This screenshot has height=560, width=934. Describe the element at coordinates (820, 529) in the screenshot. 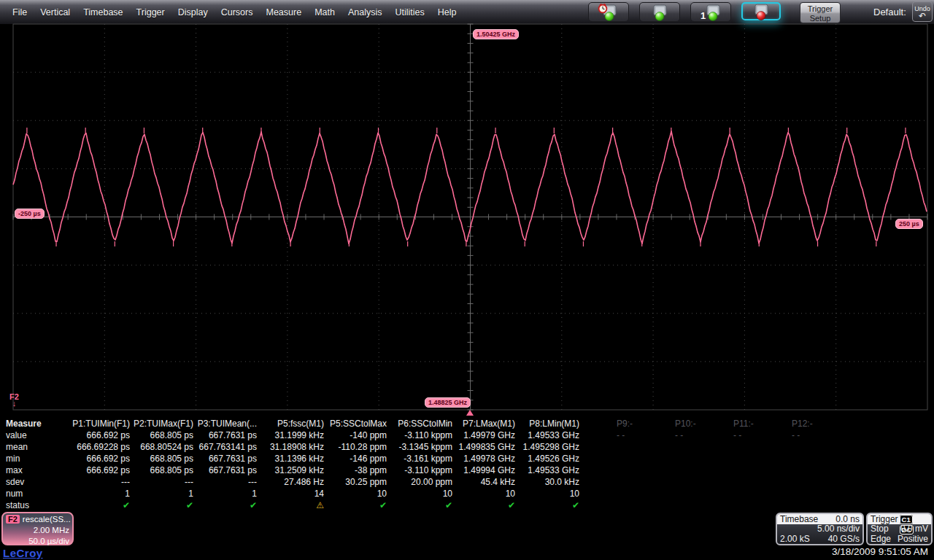

I see `timebase-scale-row: 5.00 ns/div` at that location.